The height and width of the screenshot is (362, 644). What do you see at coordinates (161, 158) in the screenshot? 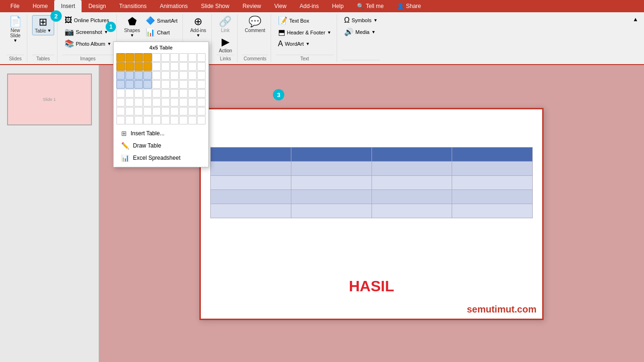
I see `excel-spreadsheet-menu-item: 📊 Excel Spreadsheet` at bounding box center [161, 158].